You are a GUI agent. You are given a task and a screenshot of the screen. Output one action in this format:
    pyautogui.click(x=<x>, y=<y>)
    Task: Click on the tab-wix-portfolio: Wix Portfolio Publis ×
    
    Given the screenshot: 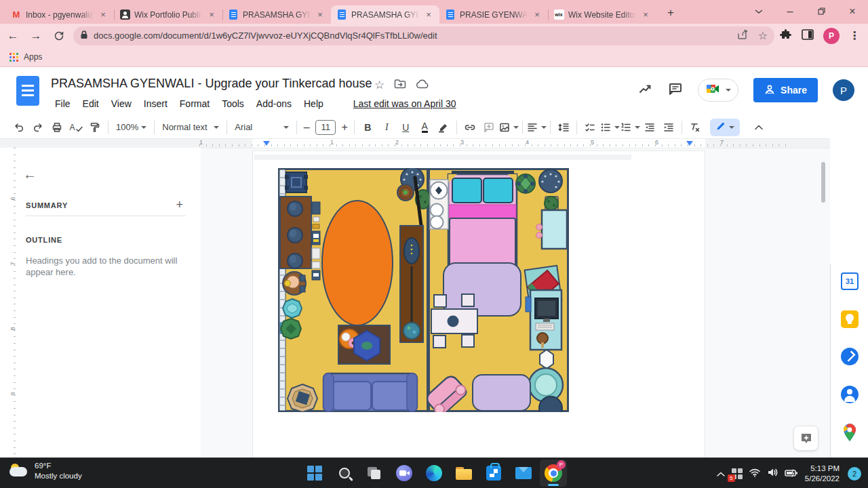 What is the action you would take?
    pyautogui.click(x=168, y=15)
    